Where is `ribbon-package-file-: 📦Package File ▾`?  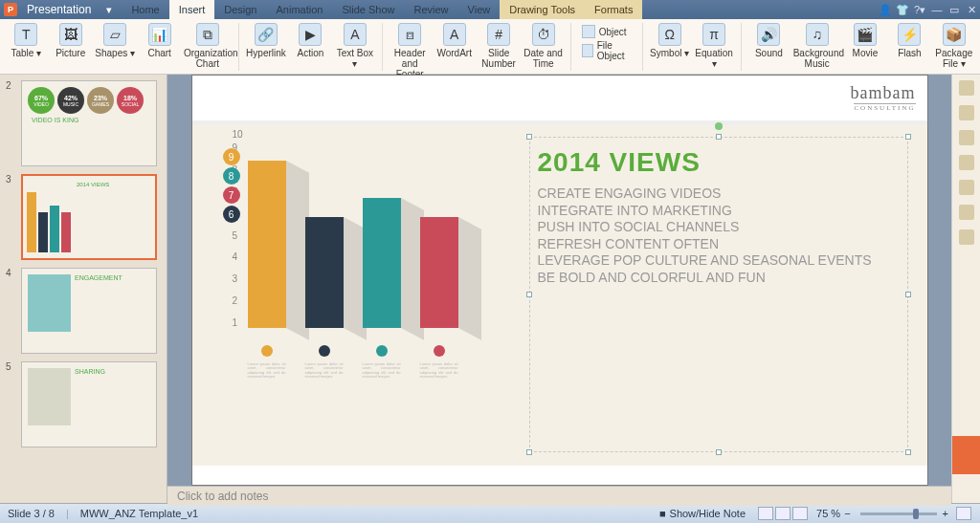 ribbon-package-file-: 📦Package File ▾ is located at coordinates (954, 45).